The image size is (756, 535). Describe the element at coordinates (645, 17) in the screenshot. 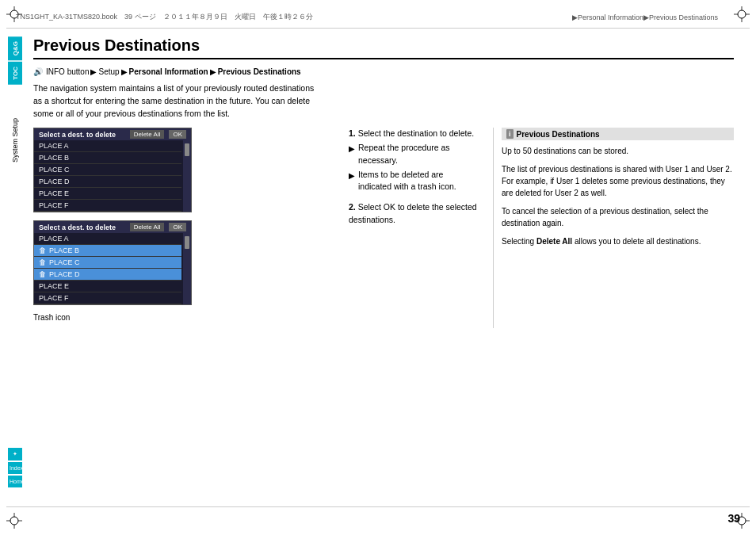

I see `header-breadcrumb: ▶Personal Information▶Previous Destinati…` at that location.